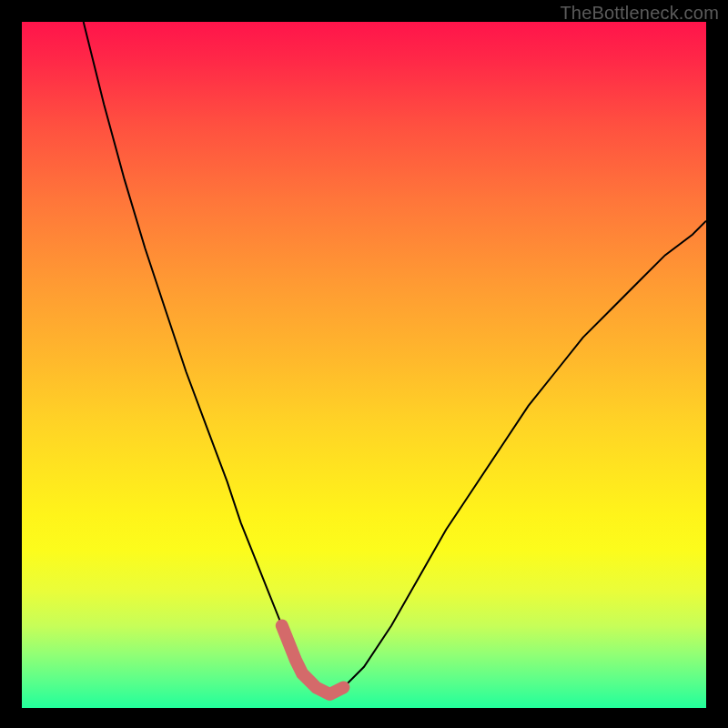 This screenshot has width=728, height=728. I want to click on bottleneck-highlight, so click(313, 661).